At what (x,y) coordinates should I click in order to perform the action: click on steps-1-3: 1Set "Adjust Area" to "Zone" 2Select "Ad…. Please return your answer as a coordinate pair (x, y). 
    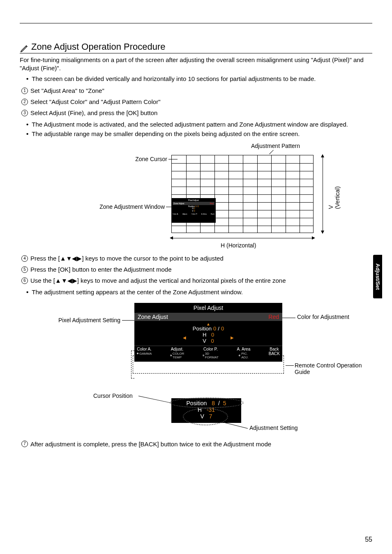
    Looking at the image, I should click on (196, 102).